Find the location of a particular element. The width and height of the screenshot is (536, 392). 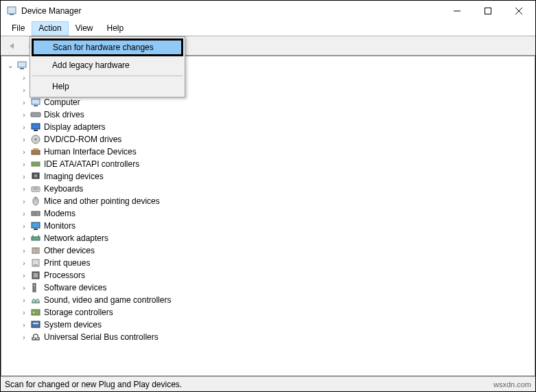

tree-item-label: Print queues is located at coordinates (67, 263).